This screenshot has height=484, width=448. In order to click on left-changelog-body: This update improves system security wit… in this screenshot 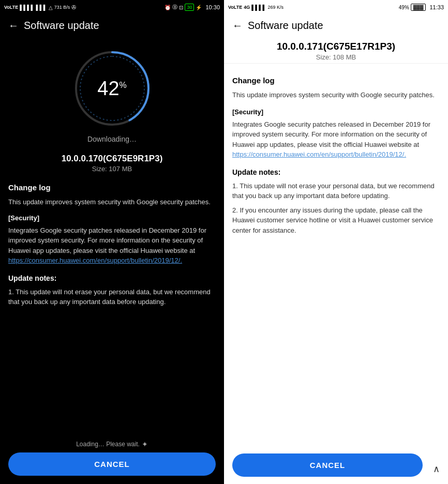, I will do `click(112, 202)`.